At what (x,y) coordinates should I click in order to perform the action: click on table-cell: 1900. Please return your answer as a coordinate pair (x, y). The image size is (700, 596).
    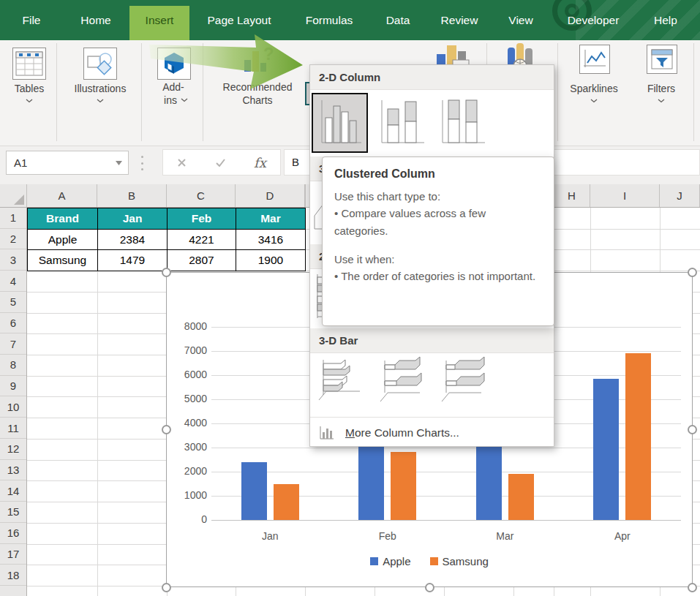
    Looking at the image, I should click on (271, 260).